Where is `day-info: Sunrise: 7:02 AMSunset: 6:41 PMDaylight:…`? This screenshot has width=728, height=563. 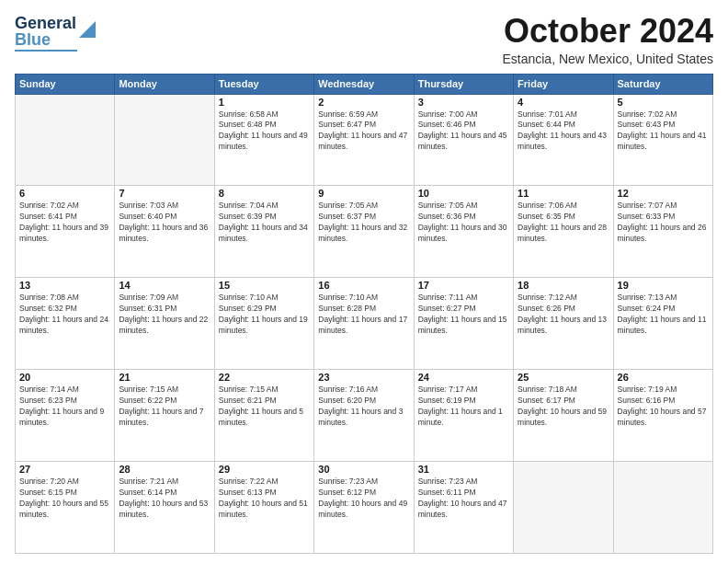 day-info: Sunrise: 7:02 AMSunset: 6:41 PMDaylight:… is located at coordinates (64, 223).